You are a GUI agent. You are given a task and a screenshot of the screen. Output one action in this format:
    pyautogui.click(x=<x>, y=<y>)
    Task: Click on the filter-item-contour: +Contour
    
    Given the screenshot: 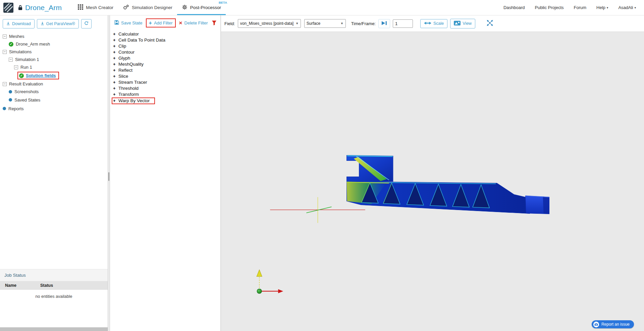 What is the action you would take?
    pyautogui.click(x=167, y=52)
    